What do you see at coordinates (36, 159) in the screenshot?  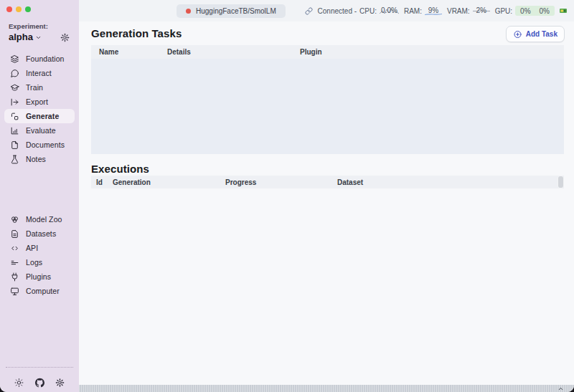 I see `sidebar-item-label: Notes` at bounding box center [36, 159].